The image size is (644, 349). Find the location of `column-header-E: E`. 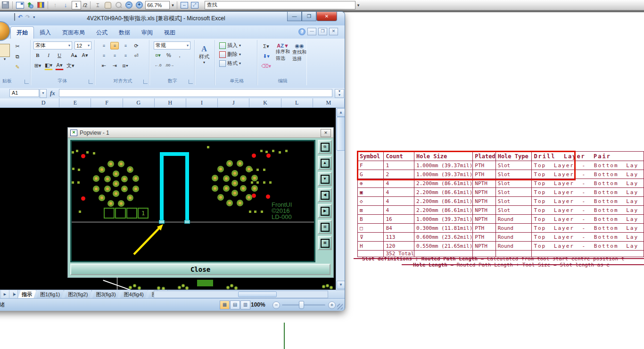

column-header-E: E is located at coordinates (75, 103).